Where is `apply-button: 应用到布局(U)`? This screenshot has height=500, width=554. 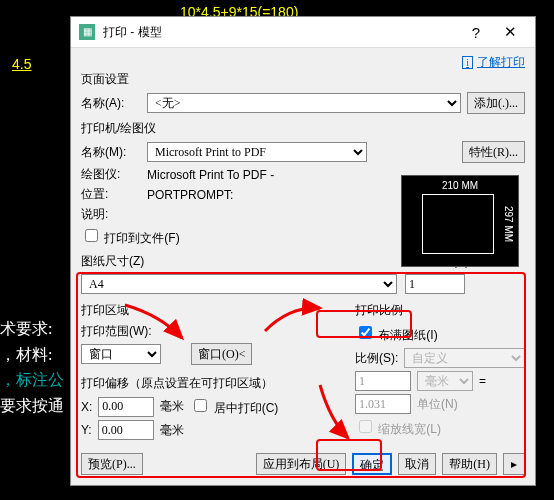
apply-button: 应用到布局(U) is located at coordinates (302, 464).